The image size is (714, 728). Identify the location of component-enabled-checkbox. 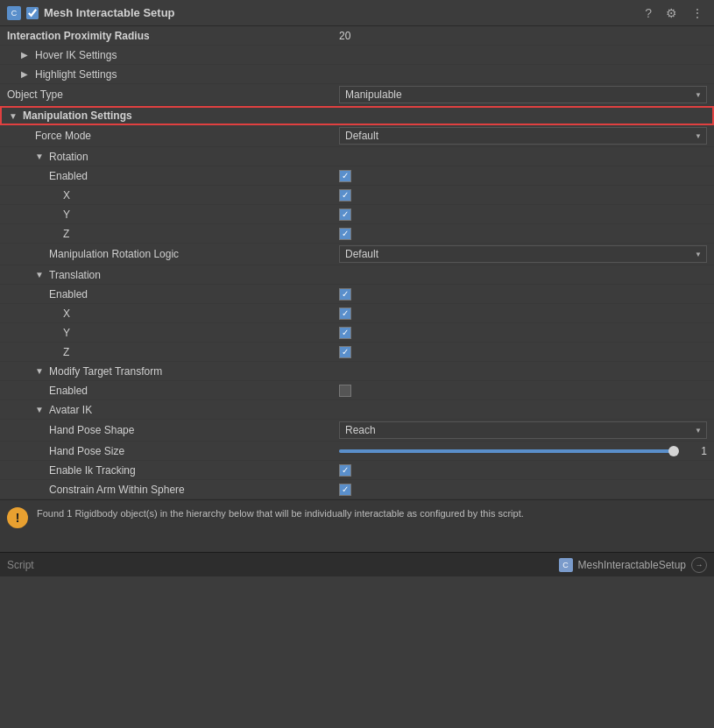
(32, 13).